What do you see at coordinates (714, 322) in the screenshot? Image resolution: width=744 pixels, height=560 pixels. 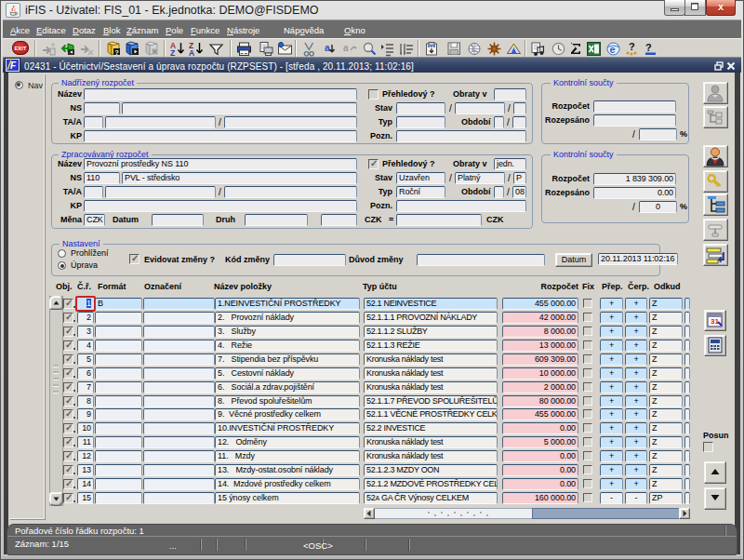 I see `svg-text: 31` at bounding box center [714, 322].